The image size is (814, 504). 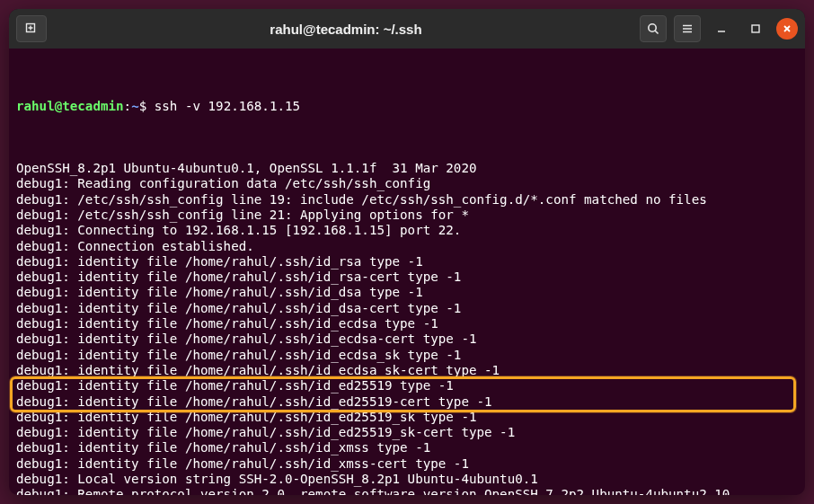 What do you see at coordinates (653, 29) in the screenshot?
I see `search-icon` at bounding box center [653, 29].